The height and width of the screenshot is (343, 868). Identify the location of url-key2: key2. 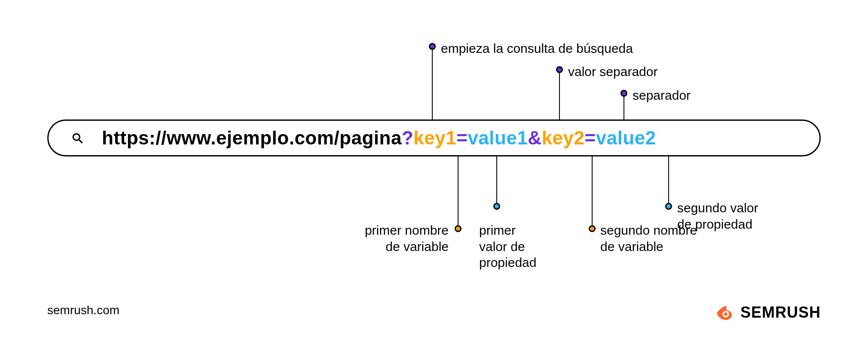
(563, 138).